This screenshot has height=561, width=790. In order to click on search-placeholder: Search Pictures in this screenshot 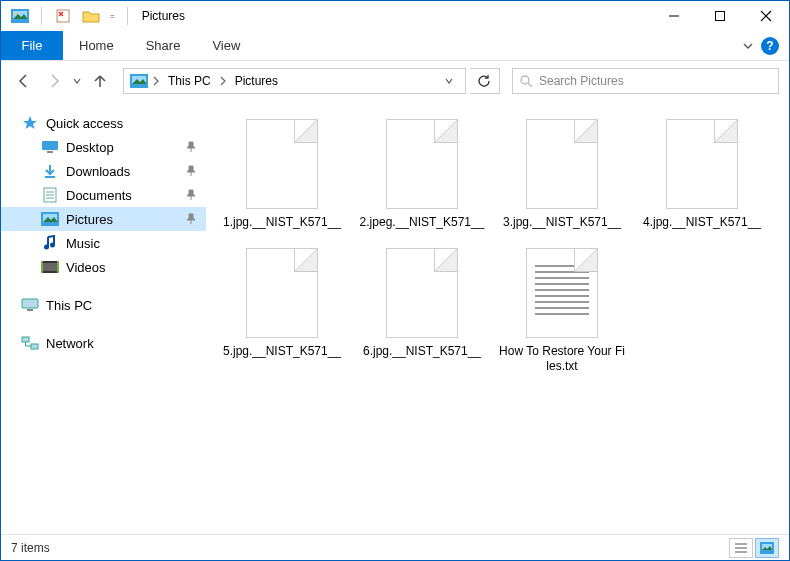, I will do `click(582, 81)`.